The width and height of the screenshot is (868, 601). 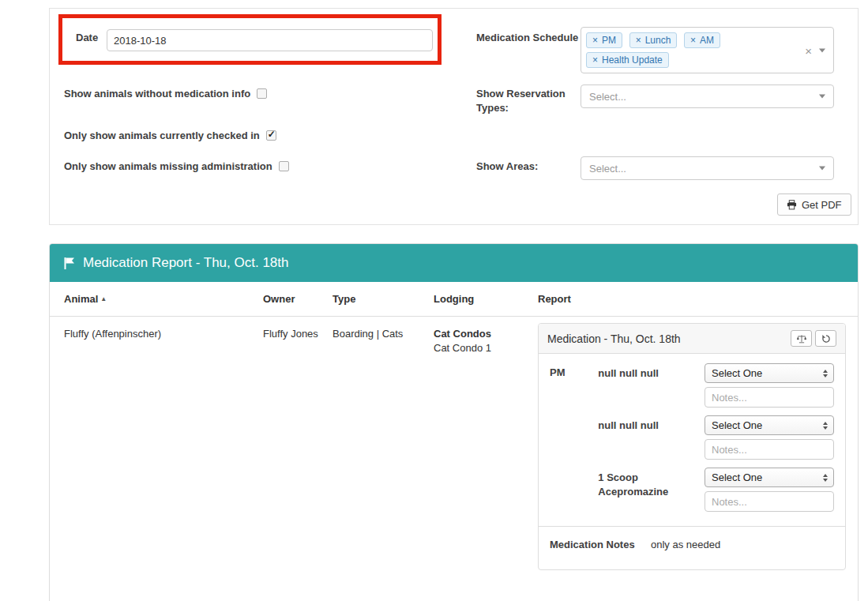 I want to click on medication-name: 1 Scoop Acepromazine, so click(x=651, y=494).